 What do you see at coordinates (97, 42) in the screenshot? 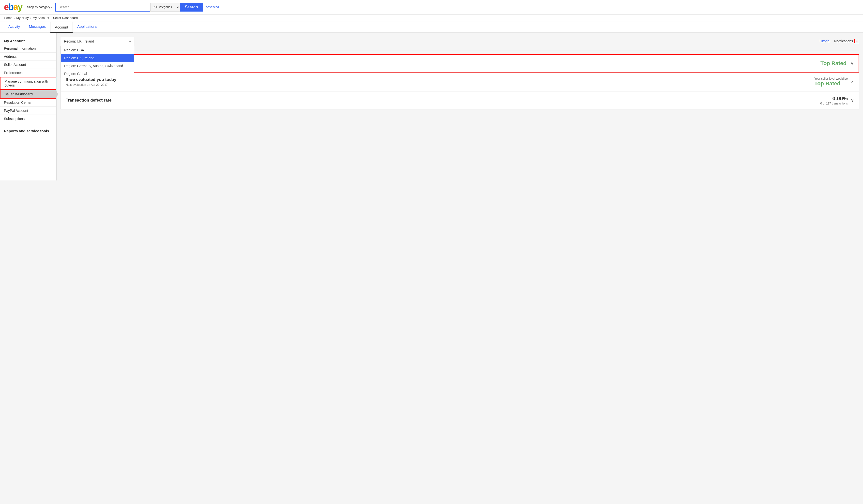
I see `region-selector: Region: UK, Ireland ▾` at bounding box center [97, 42].